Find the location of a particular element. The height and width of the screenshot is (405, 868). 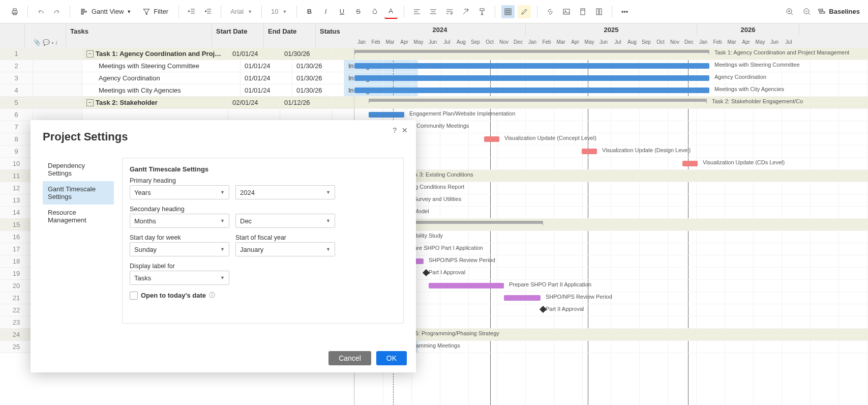

gantt-row: Prepare SHPO Part II Application is located at coordinates (611, 286).